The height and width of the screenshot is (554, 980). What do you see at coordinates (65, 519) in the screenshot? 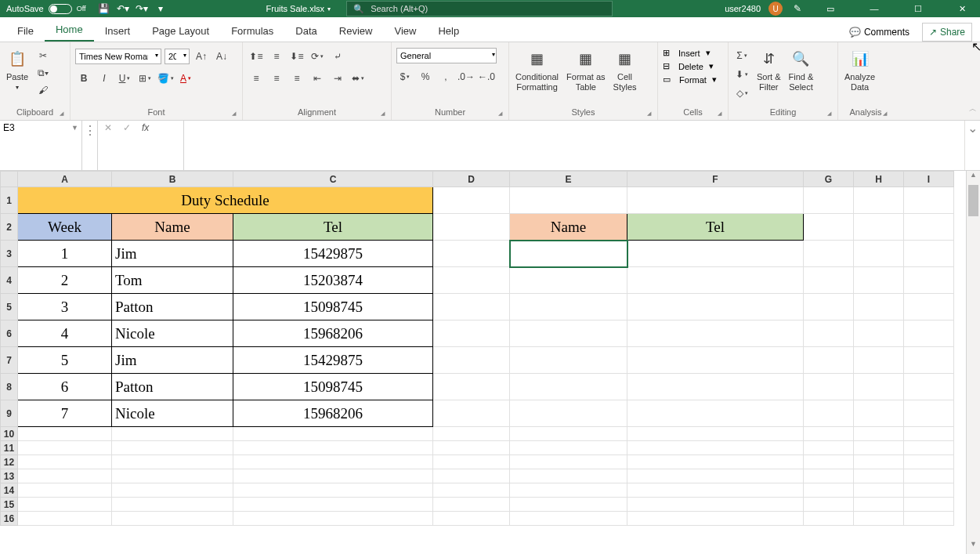
I see `cell-A16` at bounding box center [65, 519].